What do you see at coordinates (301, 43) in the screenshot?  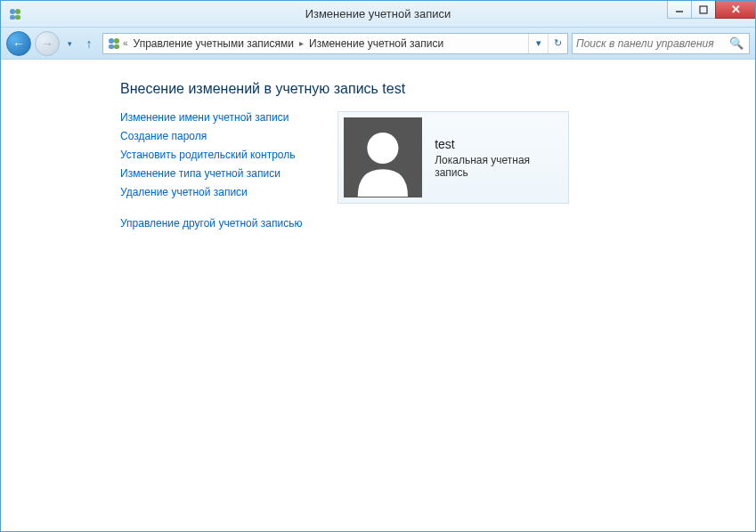 I see `chevron-right-icon: ▸` at bounding box center [301, 43].